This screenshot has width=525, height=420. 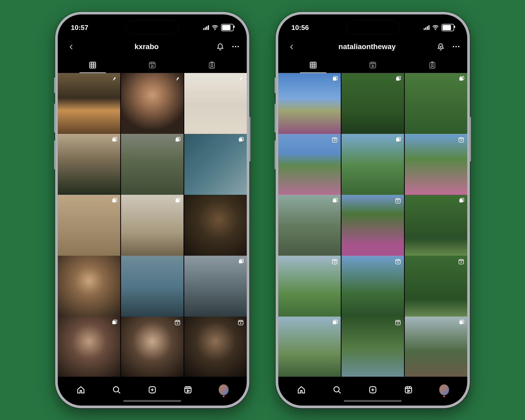 I want to click on status-time: 10:57, so click(x=80, y=28).